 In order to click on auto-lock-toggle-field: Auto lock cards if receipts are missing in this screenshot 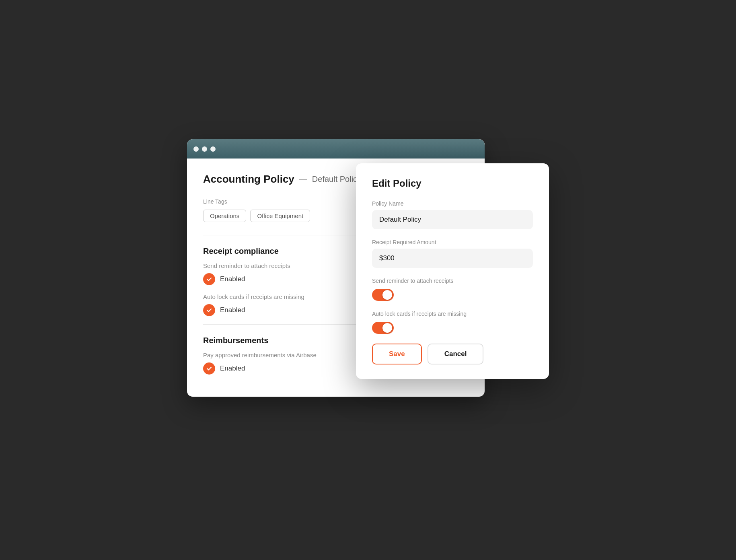, I will do `click(452, 322)`.